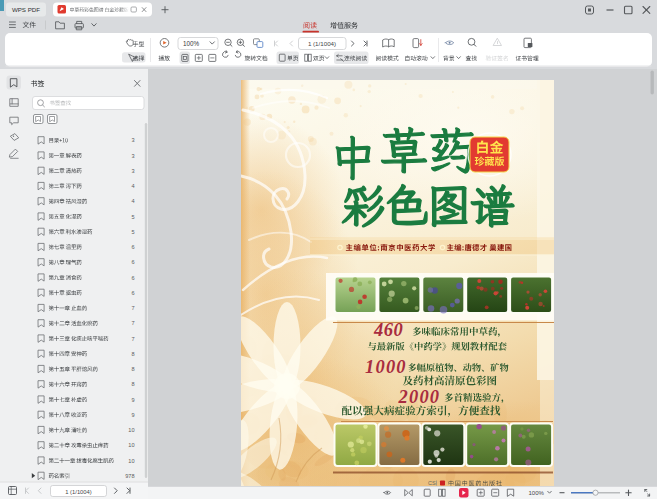  I want to click on svg-text: 1000, so click(386, 367).